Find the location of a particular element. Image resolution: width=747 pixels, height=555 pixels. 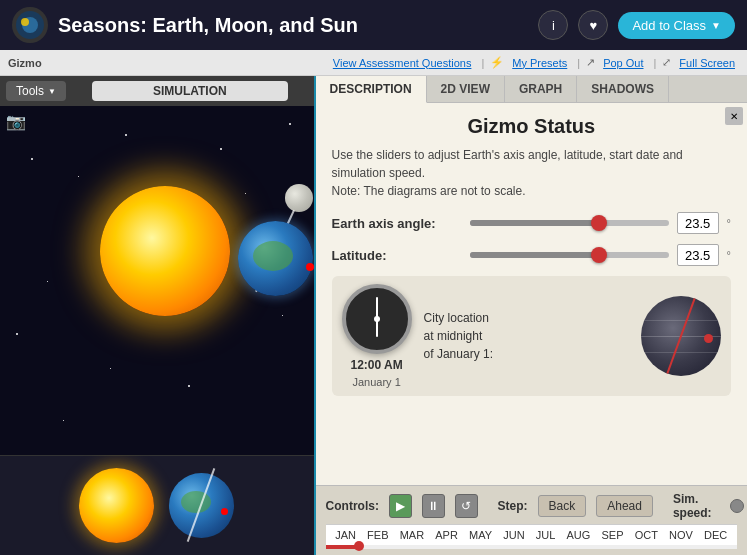

earth-axis-value: 23.5 is located at coordinates (698, 223).